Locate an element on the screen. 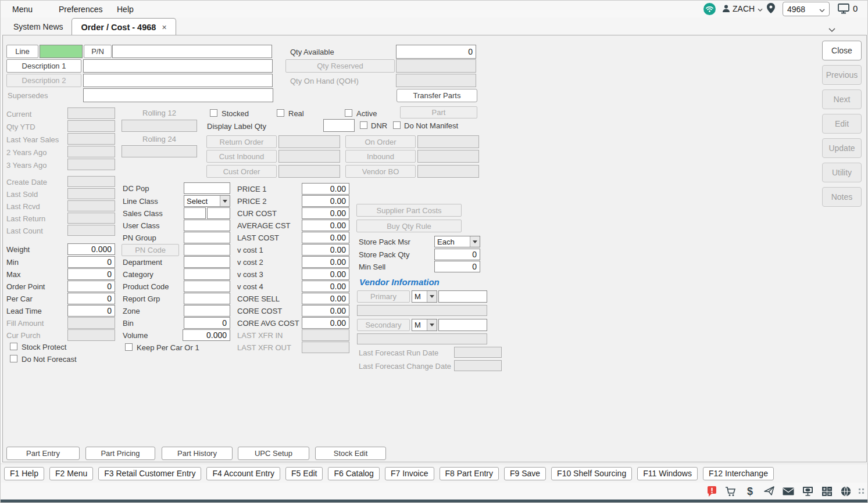 This screenshot has height=503, width=868. pn-group-input is located at coordinates (207, 238).